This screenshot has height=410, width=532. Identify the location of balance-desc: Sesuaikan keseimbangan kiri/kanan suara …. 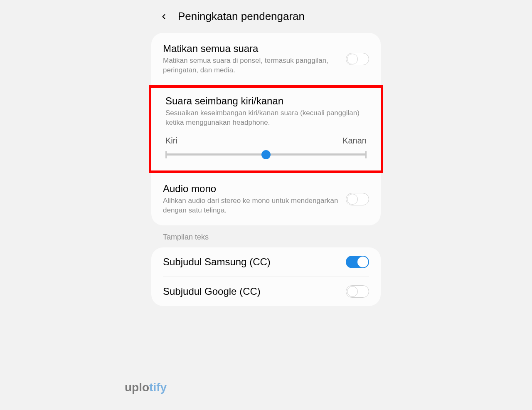
(266, 118).